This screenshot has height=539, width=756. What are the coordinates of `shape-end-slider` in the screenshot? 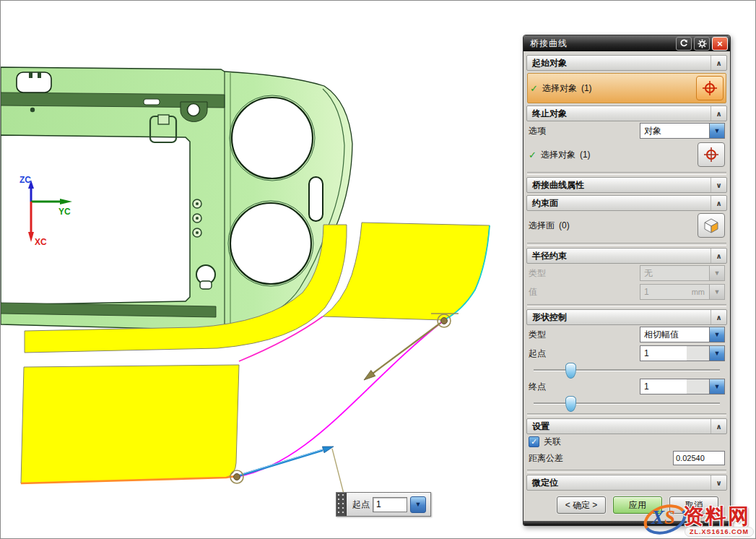 It's located at (627, 403).